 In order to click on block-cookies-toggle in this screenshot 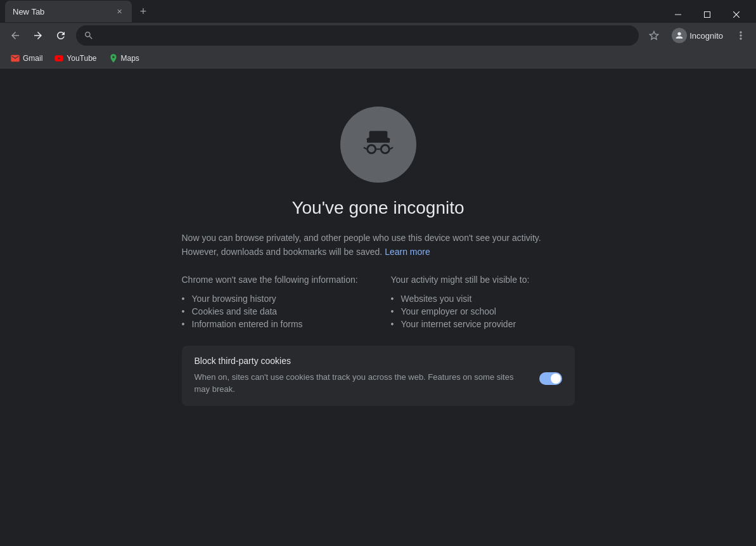, I will do `click(551, 379)`.